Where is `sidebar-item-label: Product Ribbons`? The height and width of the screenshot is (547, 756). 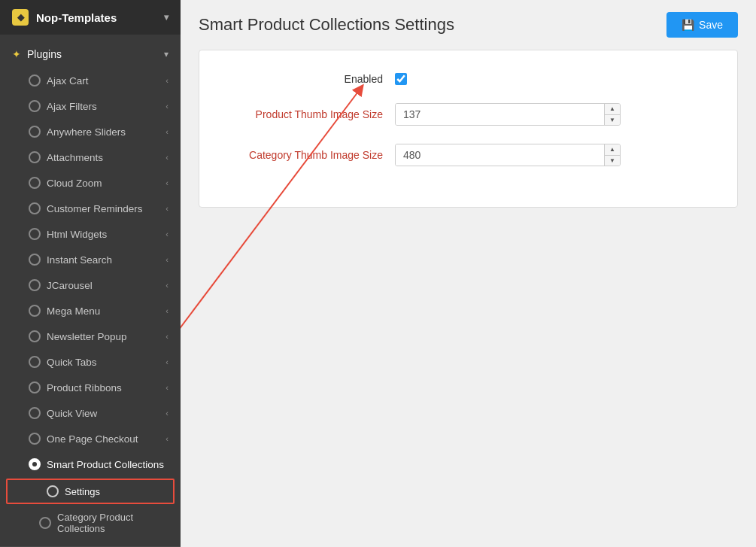
sidebar-item-label: Product Ribbons is located at coordinates (84, 388).